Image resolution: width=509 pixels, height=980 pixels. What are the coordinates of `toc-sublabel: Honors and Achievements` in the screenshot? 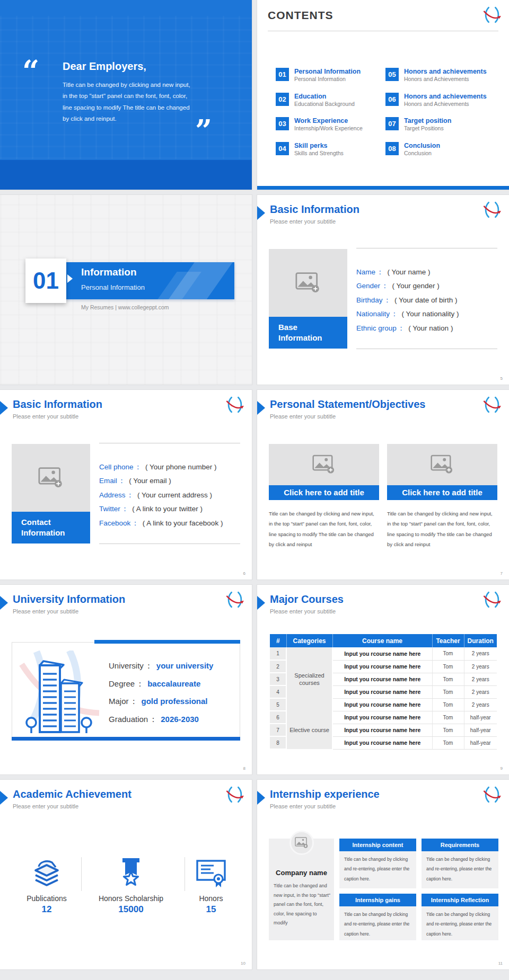 It's located at (437, 79).